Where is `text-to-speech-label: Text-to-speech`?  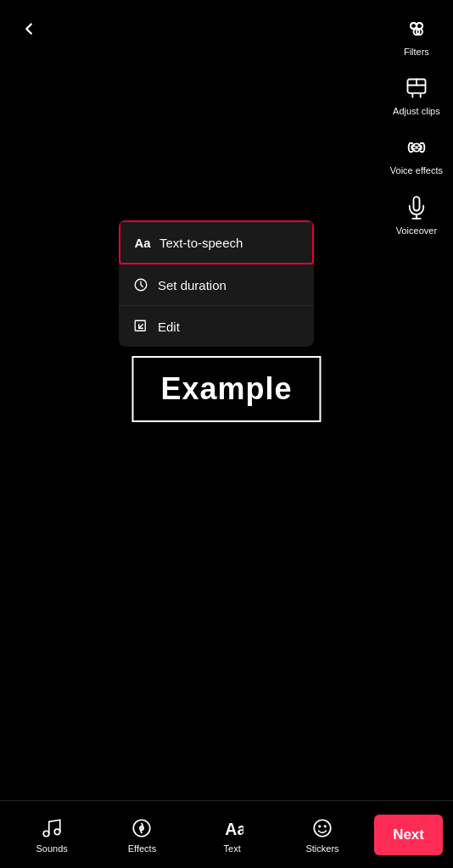
text-to-speech-label: Text-to-speech is located at coordinates (201, 242).